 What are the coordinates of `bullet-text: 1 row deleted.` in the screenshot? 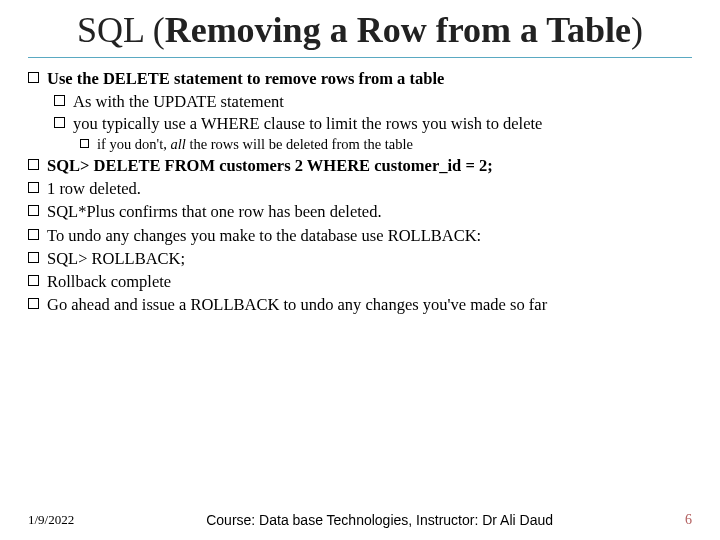 It's located at (370, 188).